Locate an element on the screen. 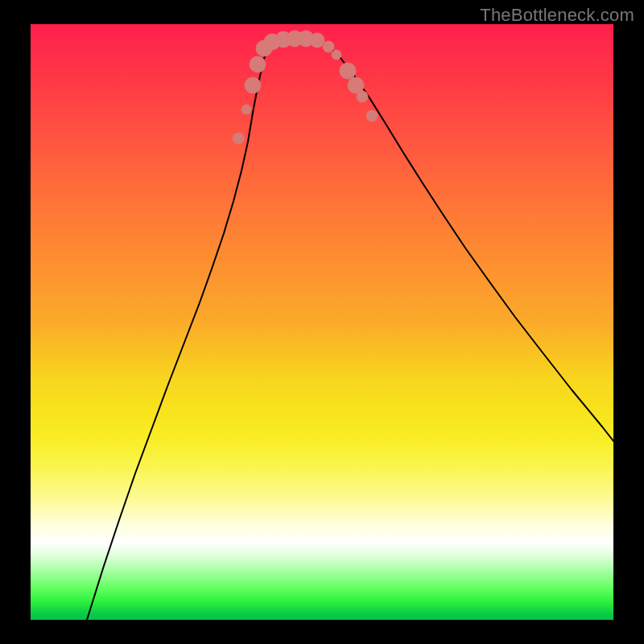 This screenshot has width=644, height=644. curve-markers is located at coordinates (305, 87).